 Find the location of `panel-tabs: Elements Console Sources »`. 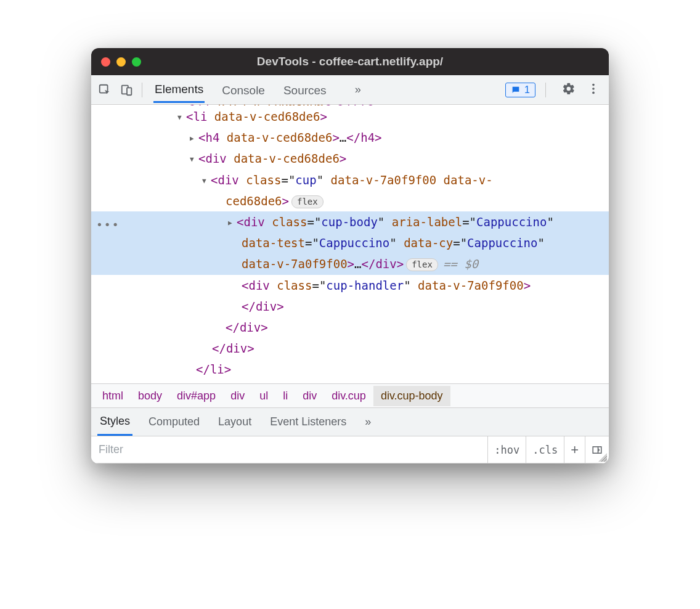

panel-tabs: Elements Console Sources » is located at coordinates (258, 90).